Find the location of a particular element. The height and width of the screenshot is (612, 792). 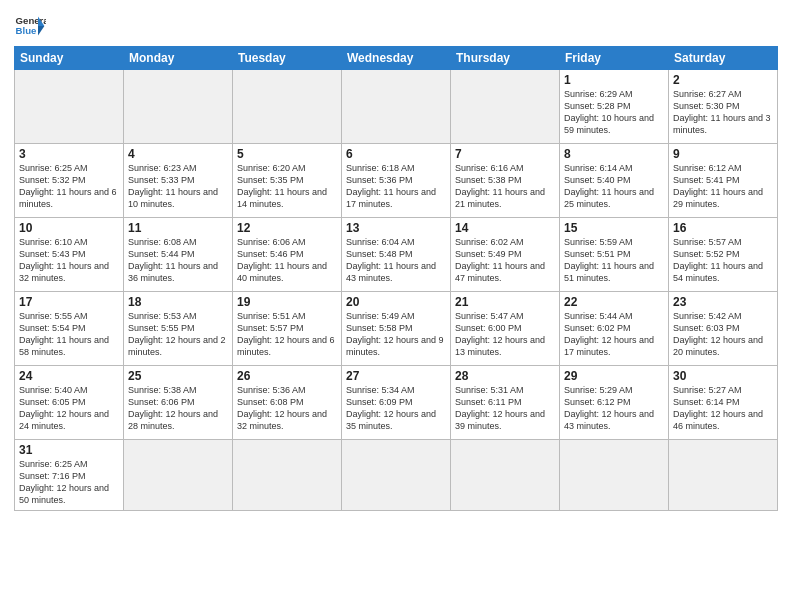

header: General Blue is located at coordinates (396, 26).